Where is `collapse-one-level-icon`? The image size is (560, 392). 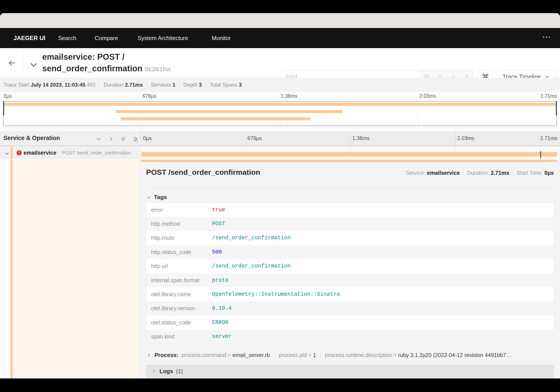 collapse-one-level-icon is located at coordinates (99, 139).